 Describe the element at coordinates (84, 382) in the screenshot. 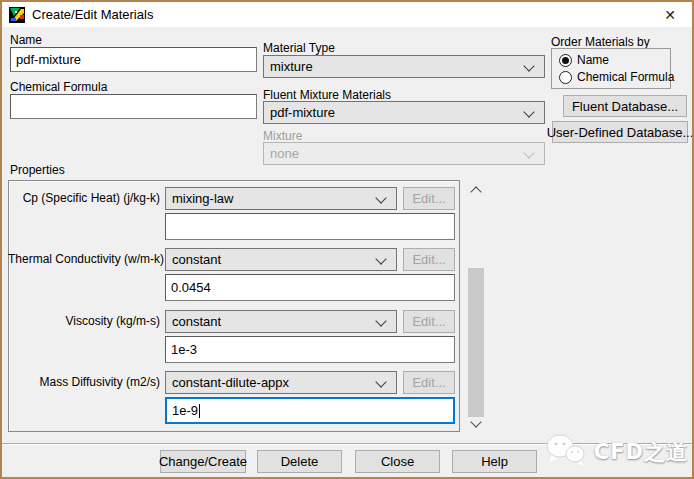

I see `mass-diffusivity-label: Mass Diffusivity (m2/s)` at that location.